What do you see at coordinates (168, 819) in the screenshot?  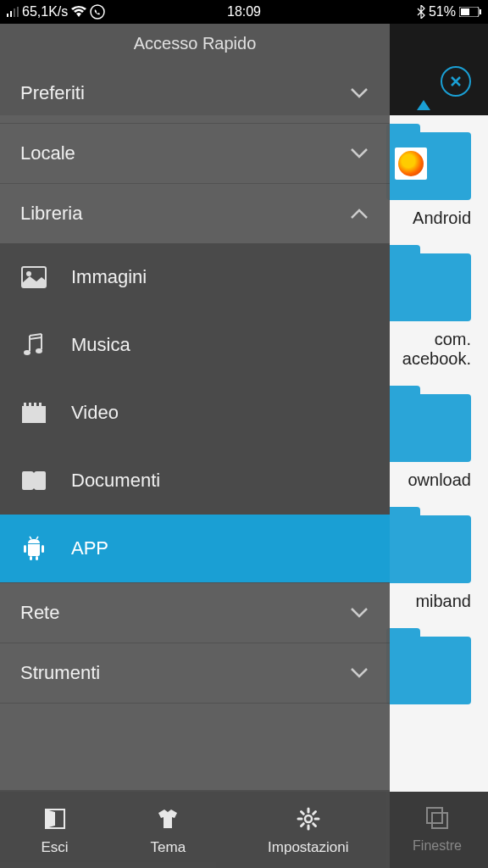 I see `theme-icon` at bounding box center [168, 819].